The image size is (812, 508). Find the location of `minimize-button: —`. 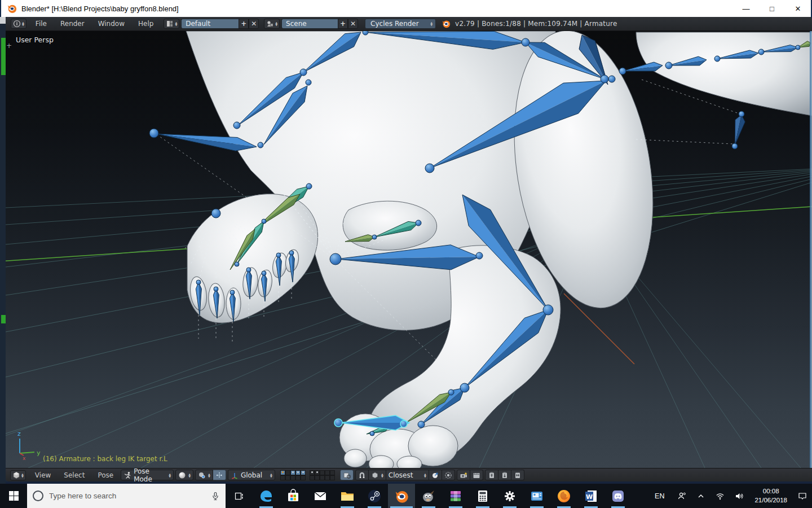

minimize-button: — is located at coordinates (746, 8).